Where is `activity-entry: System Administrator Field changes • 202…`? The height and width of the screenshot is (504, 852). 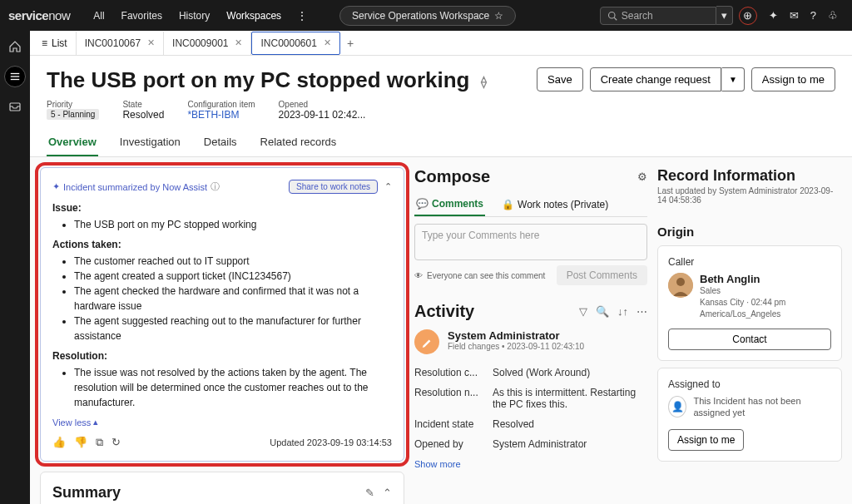 activity-entry: System Administrator Field changes • 202… is located at coordinates (531, 342).